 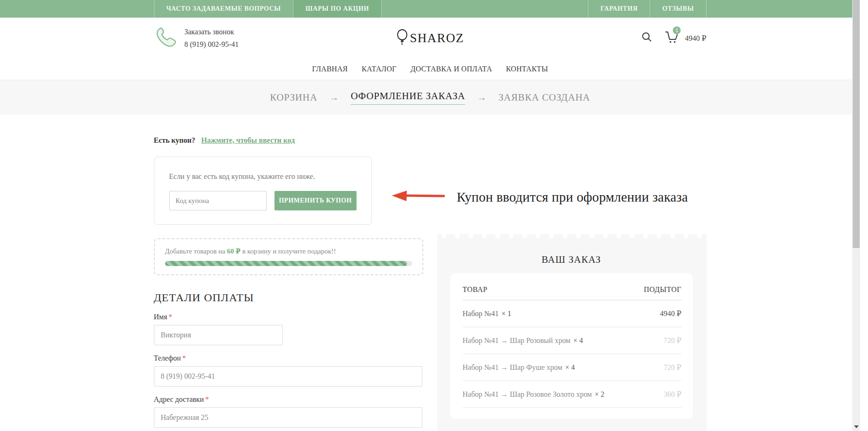 What do you see at coordinates (315, 201) in the screenshot?
I see `apply-coupon-button: ПРИМЕНИТЬ КУПОН` at bounding box center [315, 201].